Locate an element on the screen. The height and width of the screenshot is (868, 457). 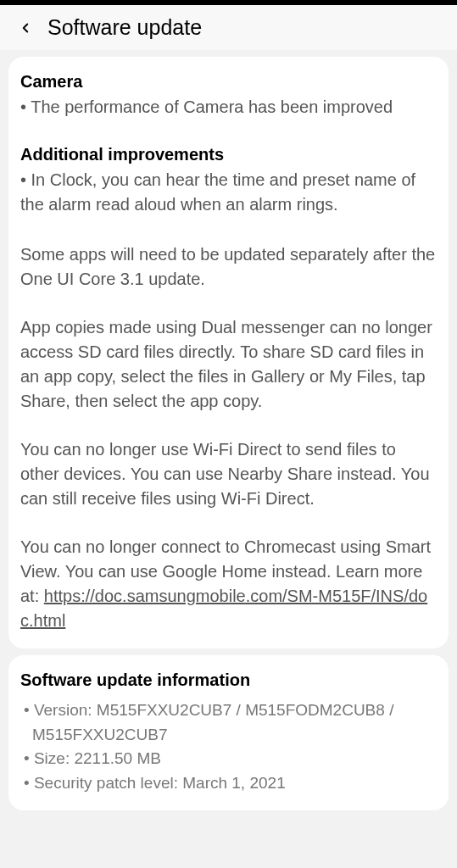
para-wifi-direct: You can no longer use Wi-Fi Direct to se… is located at coordinates (229, 475).